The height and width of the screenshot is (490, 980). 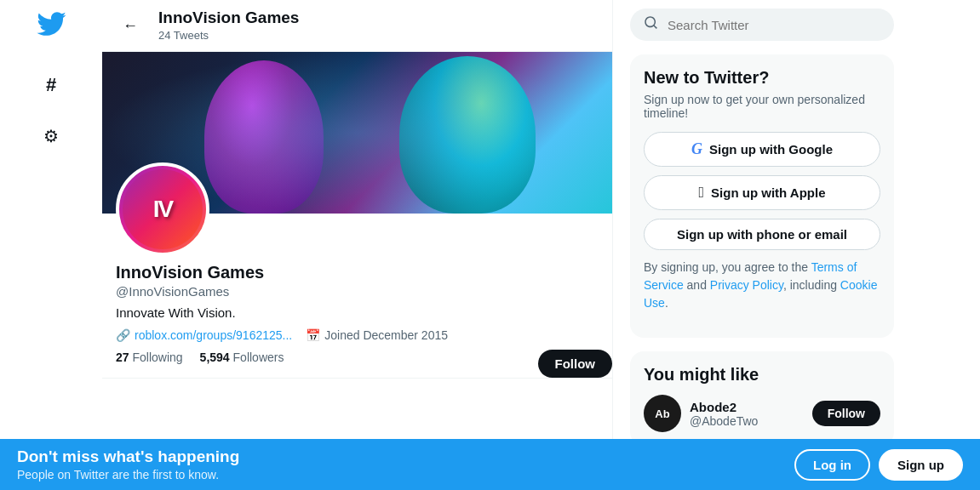 I want to click on website-link: roblox.com/groups/9162125..., so click(x=213, y=335).